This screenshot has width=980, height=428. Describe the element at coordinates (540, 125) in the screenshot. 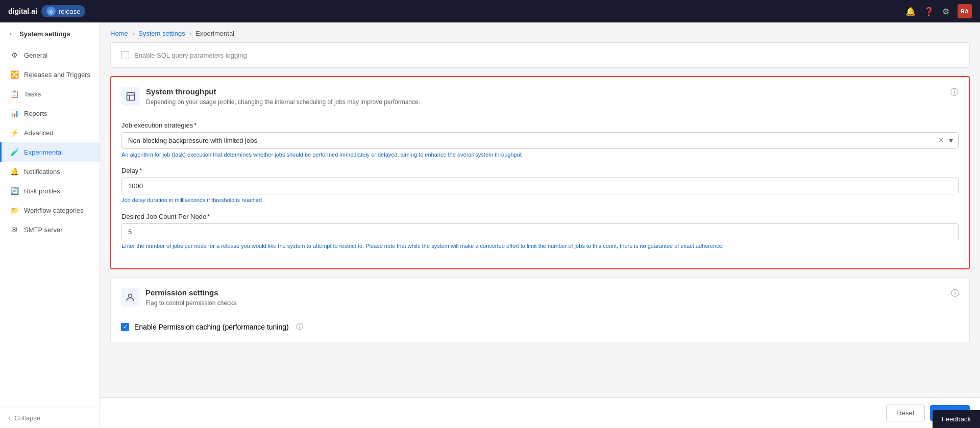

I see `job-execution-label: Job execution strategies *` at that location.